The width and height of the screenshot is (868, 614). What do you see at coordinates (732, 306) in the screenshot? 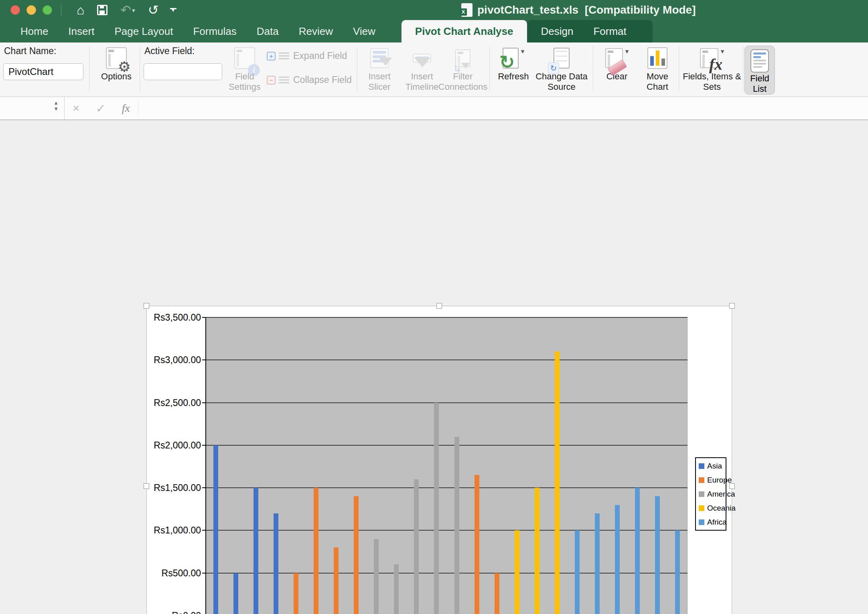
I see `selection-handle-ne` at bounding box center [732, 306].